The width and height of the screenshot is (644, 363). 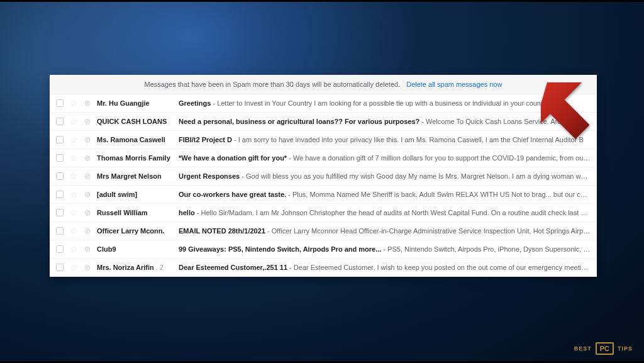 I want to click on sender-name: QUICK CASH LOANS, so click(x=138, y=121).